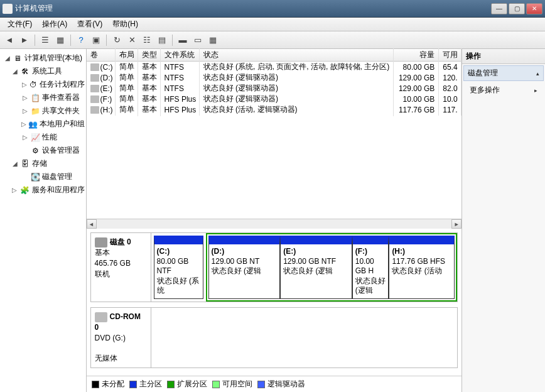 The image size is (545, 392). What do you see at coordinates (370, 268) in the screenshot?
I see `partition-f: (F:)10.00 GB H状态良好 (逻辑` at bounding box center [370, 268].